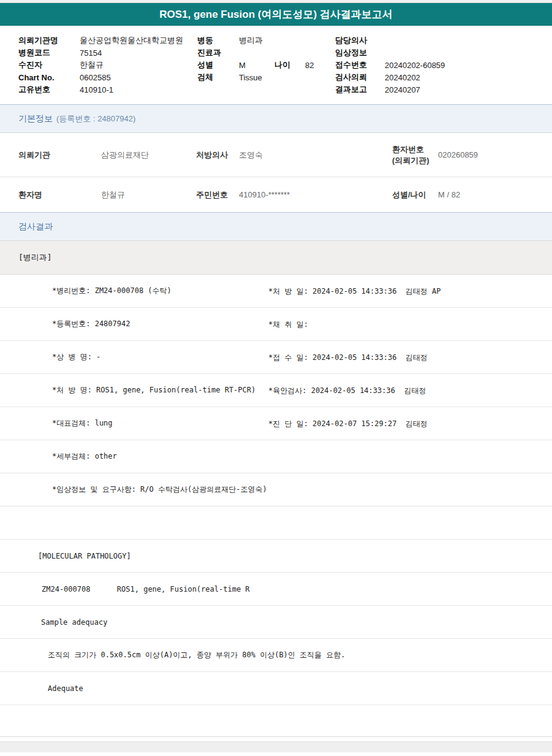 This screenshot has height=756, width=552. Describe the element at coordinates (360, 53) in the screenshot. I see `field-label: 임상정보` at that location.